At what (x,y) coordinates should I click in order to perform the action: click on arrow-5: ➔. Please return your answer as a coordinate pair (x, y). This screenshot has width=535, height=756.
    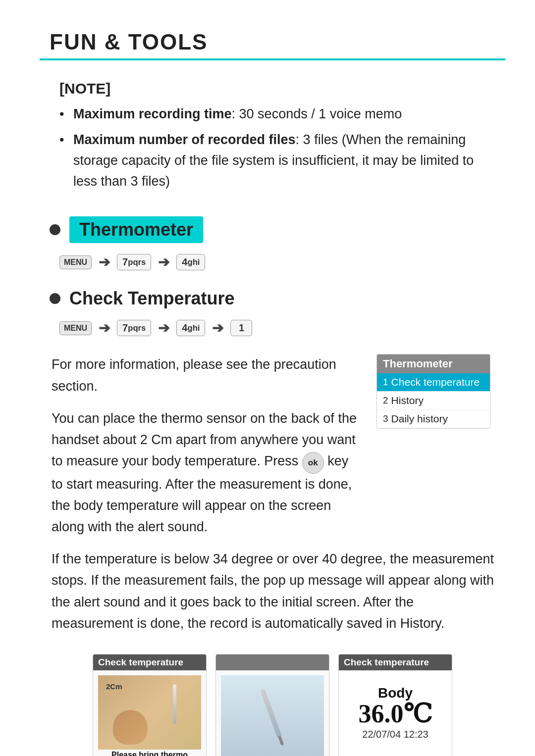
    Looking at the image, I should click on (218, 328).